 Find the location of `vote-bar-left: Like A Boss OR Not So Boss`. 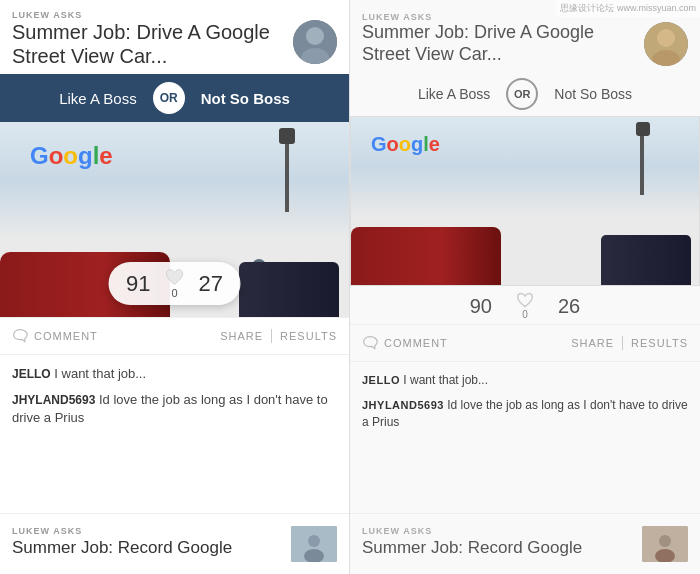

vote-bar-left: Like A Boss OR Not So Boss is located at coordinates (174, 98).